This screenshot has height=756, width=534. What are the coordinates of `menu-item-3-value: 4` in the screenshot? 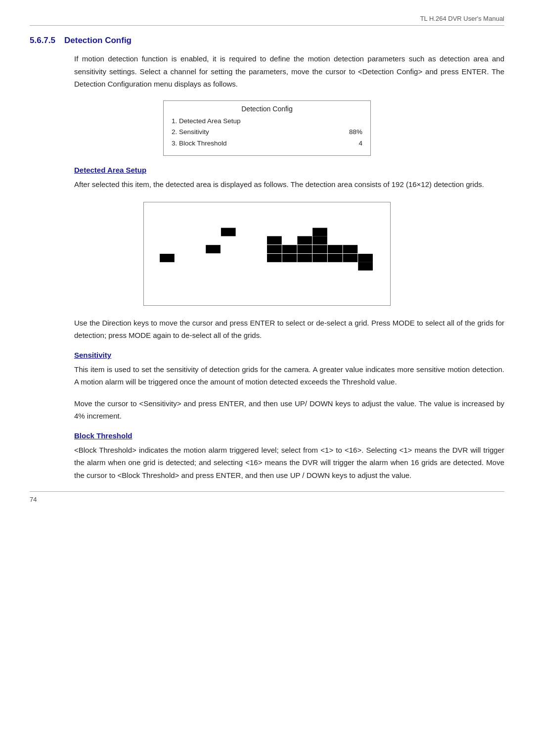 It's located at (360, 143).